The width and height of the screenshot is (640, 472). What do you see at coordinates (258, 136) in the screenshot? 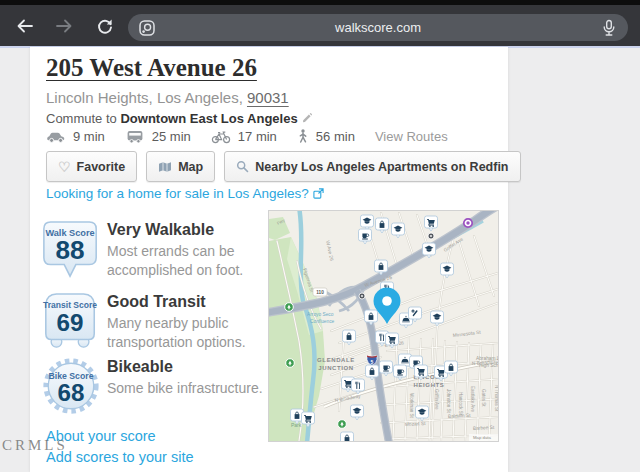
I see `bike-time: 17 min` at bounding box center [258, 136].